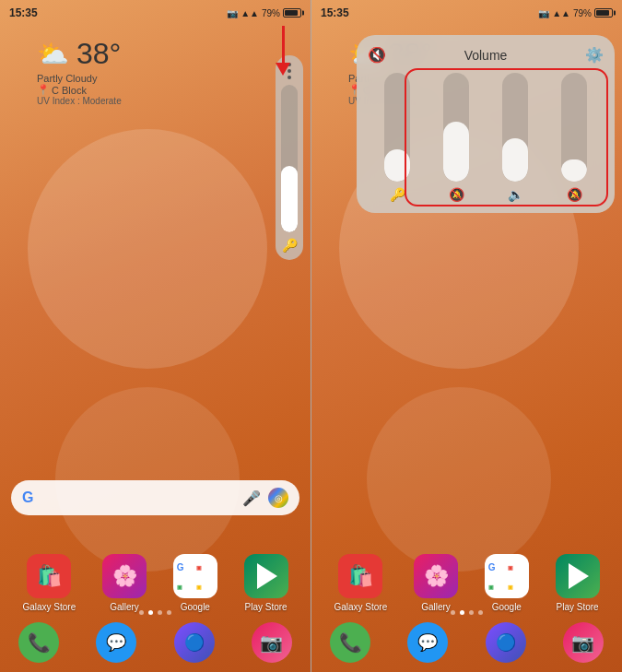  Describe the element at coordinates (195, 607) in the screenshot. I see `google-label-1: Google` at that location.